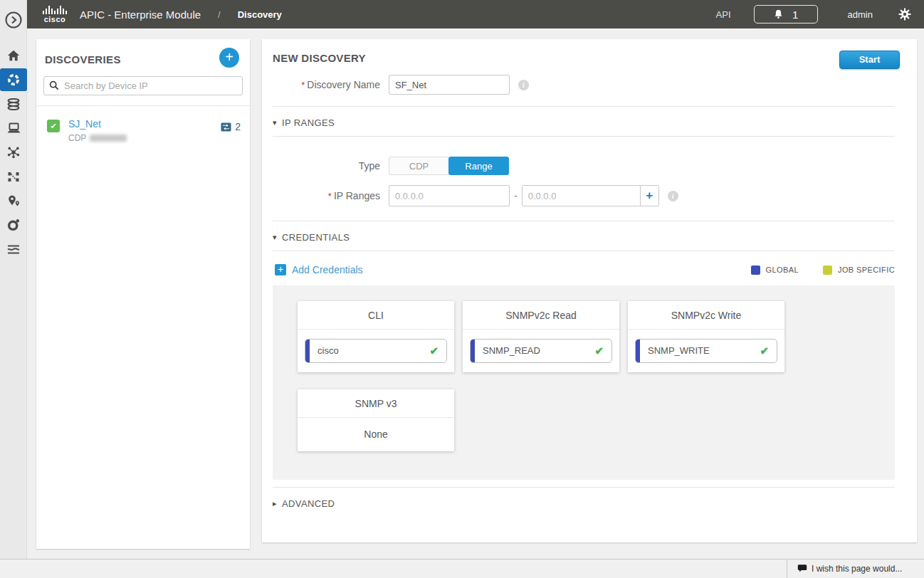 The image size is (924, 578). Describe the element at coordinates (140, 14) in the screenshot. I see `app-title: APIC - Enterprise Module` at that location.